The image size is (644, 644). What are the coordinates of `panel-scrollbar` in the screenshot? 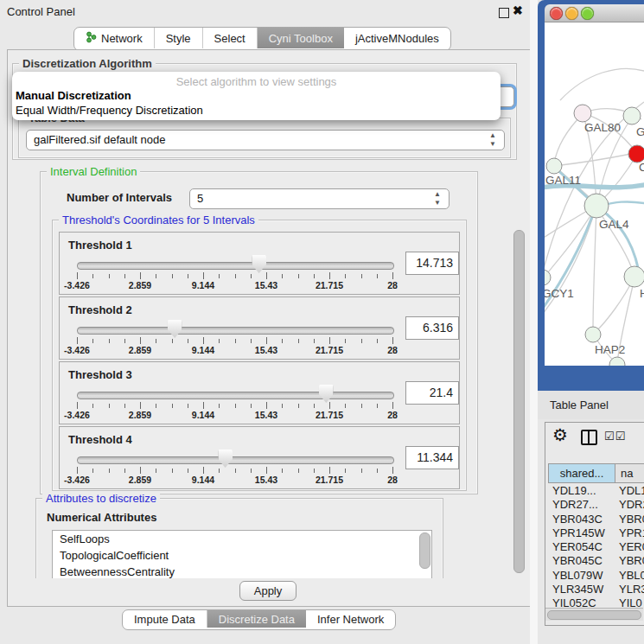 It's located at (519, 401).